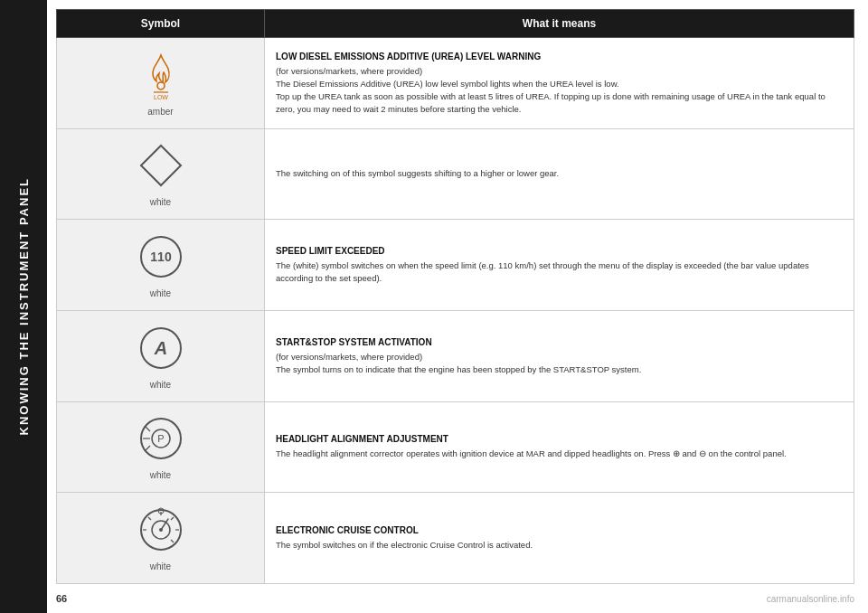 This screenshot has width=868, height=613. Describe the element at coordinates (24, 306) in the screenshot. I see `sidebar: KNOWING THE INSTRUMENT PANEL` at that location.